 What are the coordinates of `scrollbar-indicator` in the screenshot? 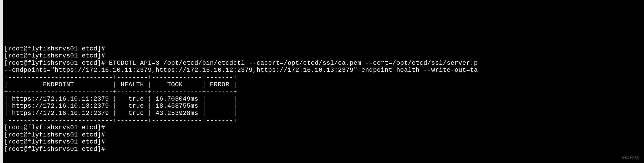 It's located at (2, 82).